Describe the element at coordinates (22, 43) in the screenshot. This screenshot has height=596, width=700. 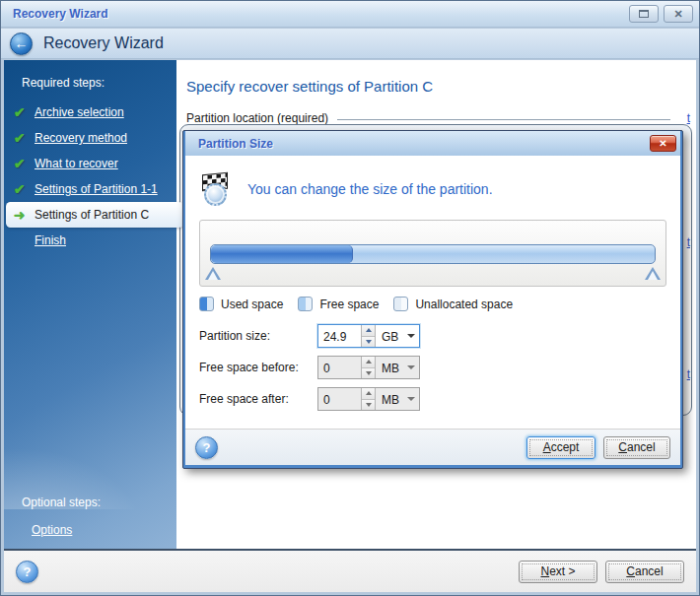
I see `back-button: ←` at that location.